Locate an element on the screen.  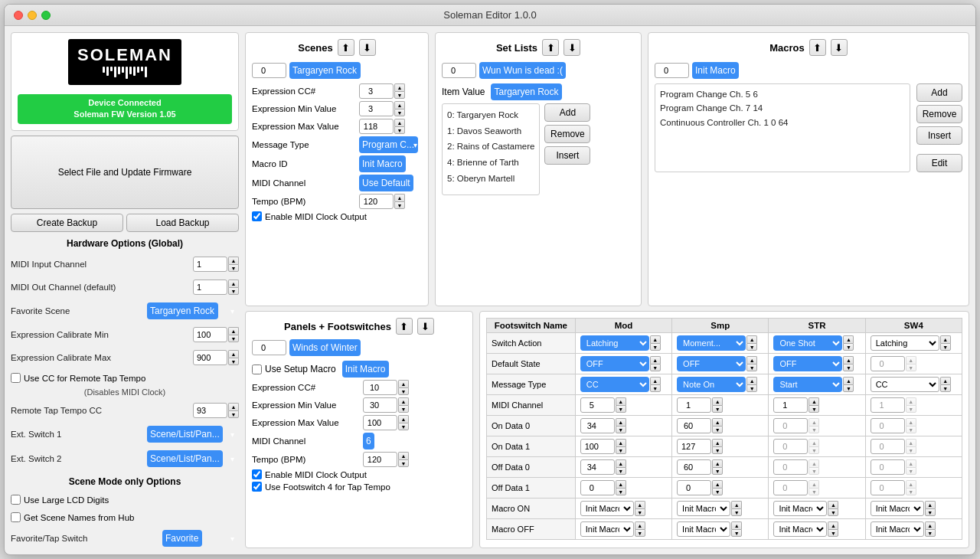
expression-calibrate-max-input is located at coordinates (210, 358).